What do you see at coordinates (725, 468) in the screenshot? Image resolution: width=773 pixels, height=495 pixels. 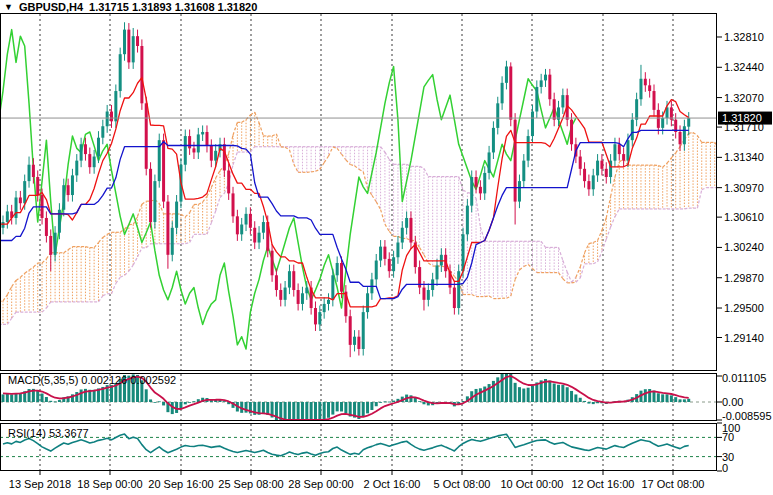 I see `svg-text: 0` at bounding box center [725, 468].